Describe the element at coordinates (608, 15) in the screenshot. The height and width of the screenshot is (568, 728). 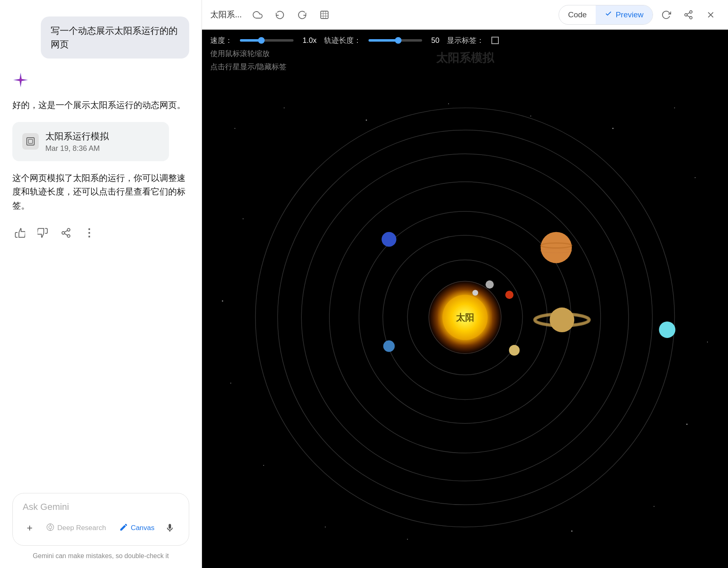
I see `check-icon` at that location.